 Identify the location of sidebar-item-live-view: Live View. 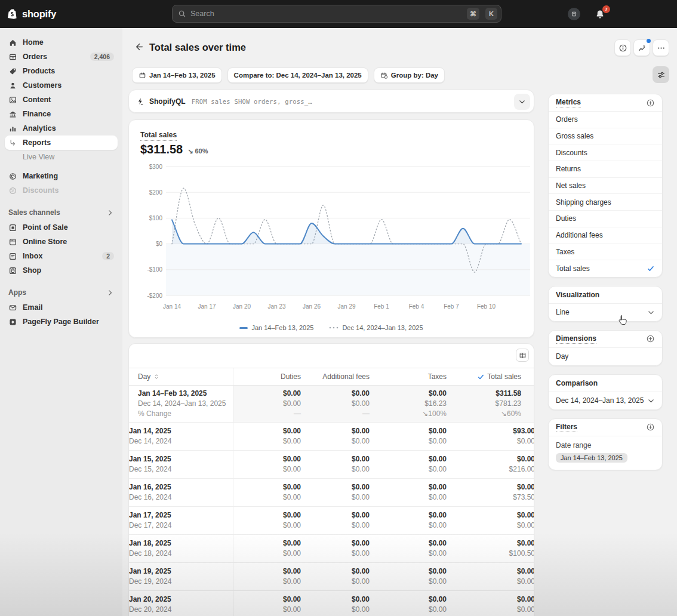
(61, 157).